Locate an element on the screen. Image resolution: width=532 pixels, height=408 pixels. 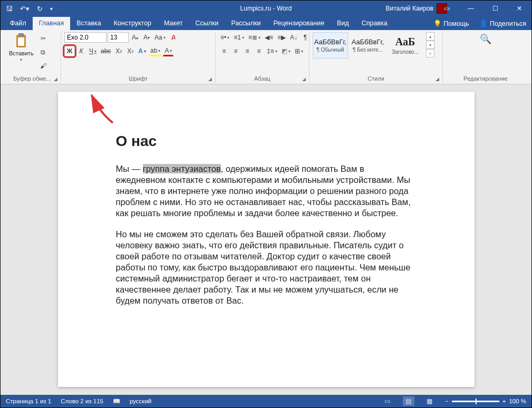
font-color-button: A▾ is located at coordinates (168, 51).